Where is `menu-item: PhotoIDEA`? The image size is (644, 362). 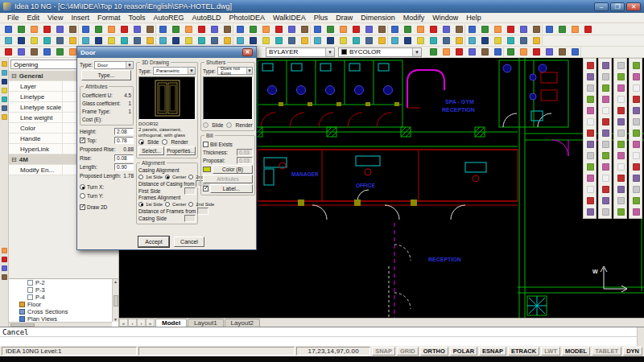 menu-item: PhotoIDEA is located at coordinates (248, 18).